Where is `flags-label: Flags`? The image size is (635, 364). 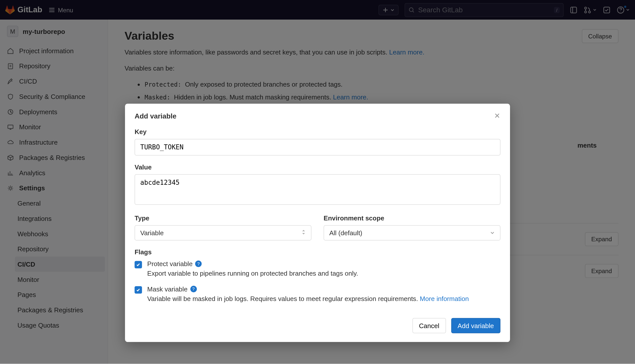 flags-label: Flags is located at coordinates (318, 252).